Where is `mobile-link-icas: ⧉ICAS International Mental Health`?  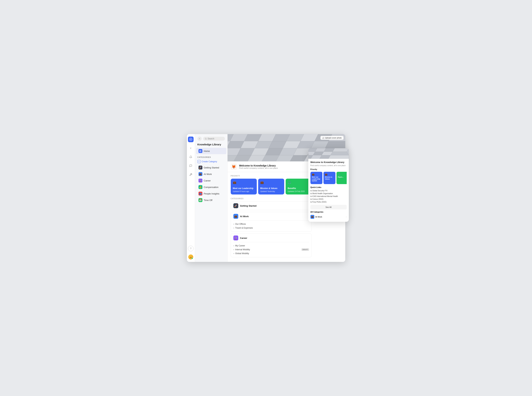
mobile-link-icas: ⧉ICAS International Mental Health is located at coordinates (329, 197).